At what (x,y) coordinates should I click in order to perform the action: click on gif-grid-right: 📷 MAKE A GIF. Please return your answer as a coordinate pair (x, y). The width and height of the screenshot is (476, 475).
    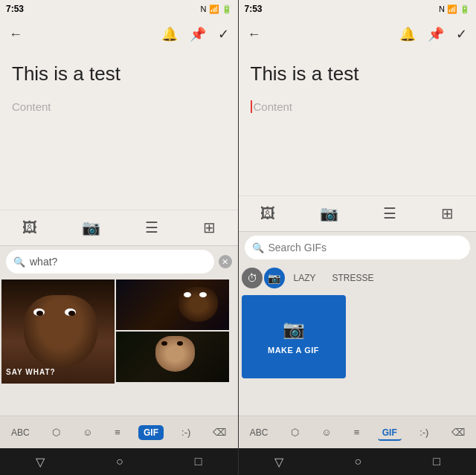
    Looking at the image, I should click on (358, 354).